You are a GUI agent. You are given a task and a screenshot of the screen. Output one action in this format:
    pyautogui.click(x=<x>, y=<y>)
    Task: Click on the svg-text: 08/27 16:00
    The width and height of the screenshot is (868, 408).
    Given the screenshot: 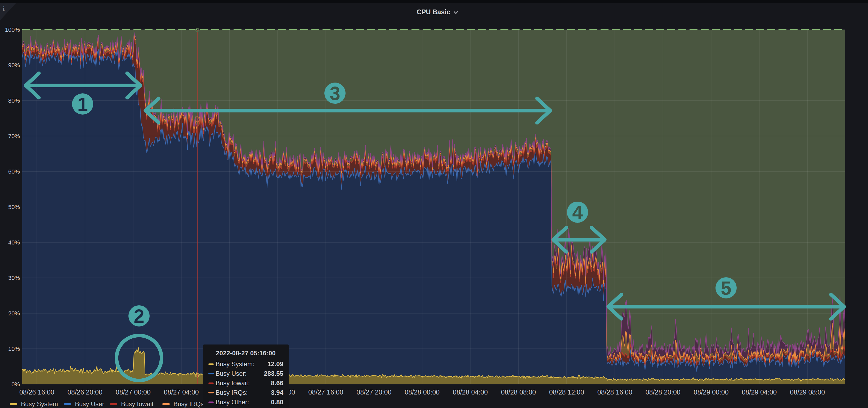 What is the action you would take?
    pyautogui.click(x=326, y=392)
    